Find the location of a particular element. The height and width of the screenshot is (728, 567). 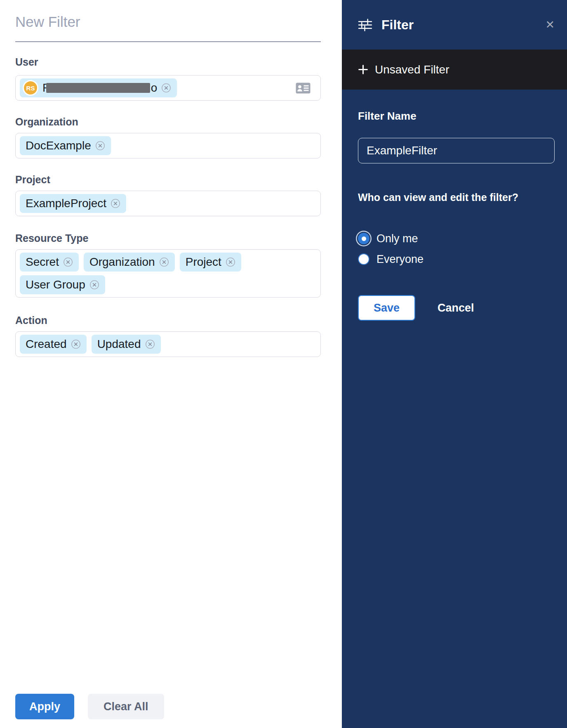

unsaved-filter-tab: Unsaved Filter is located at coordinates (454, 69).